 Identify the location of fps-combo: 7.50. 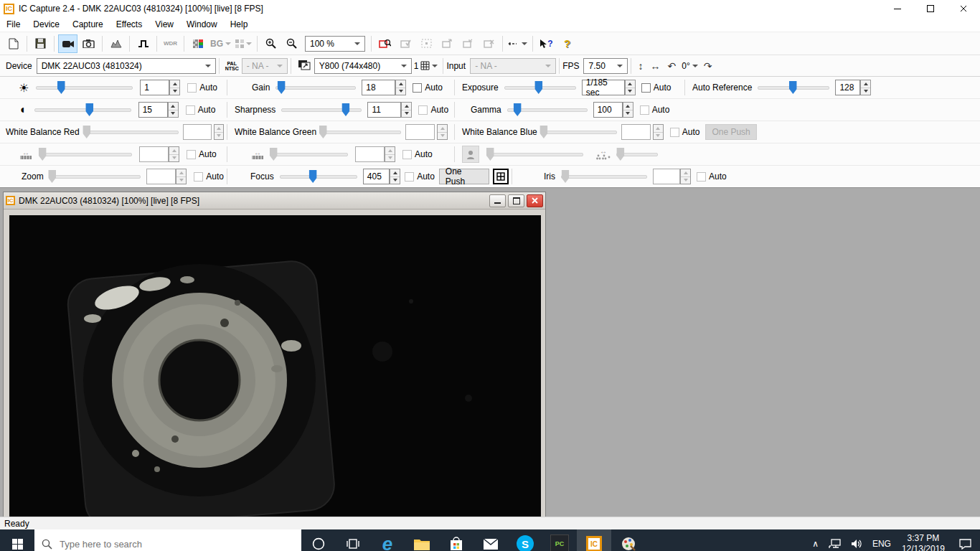
(606, 66).